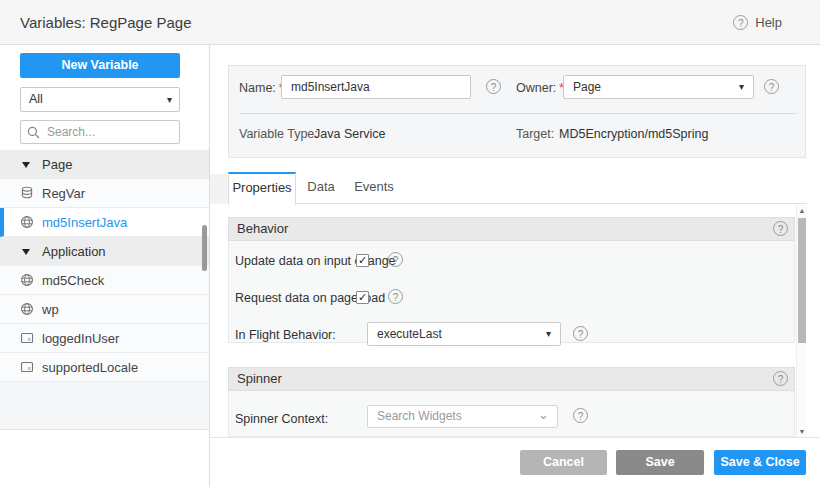 The image size is (820, 487). Describe the element at coordinates (396, 260) in the screenshot. I see `update-on-input-change-help-icon: ?` at that location.